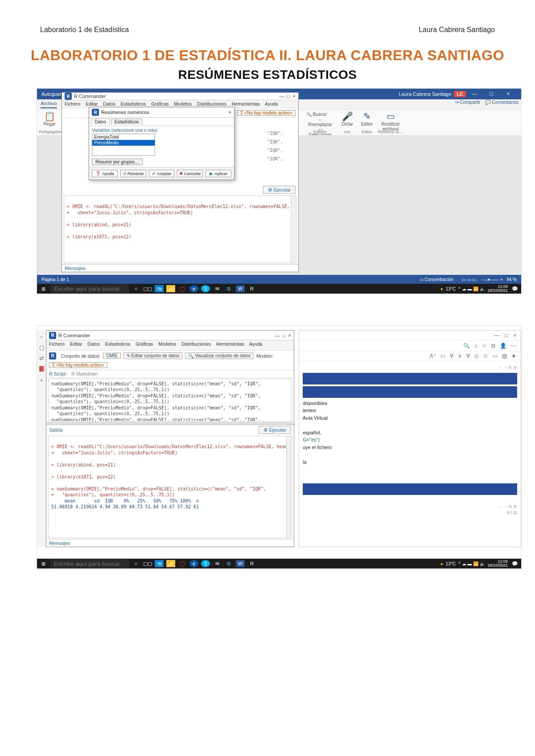 This screenshot has height=756, width=535. What do you see at coordinates (279, 190) in the screenshot?
I see `ejecutar-button-1: ⚙ Ejecutar` at bounding box center [279, 190].